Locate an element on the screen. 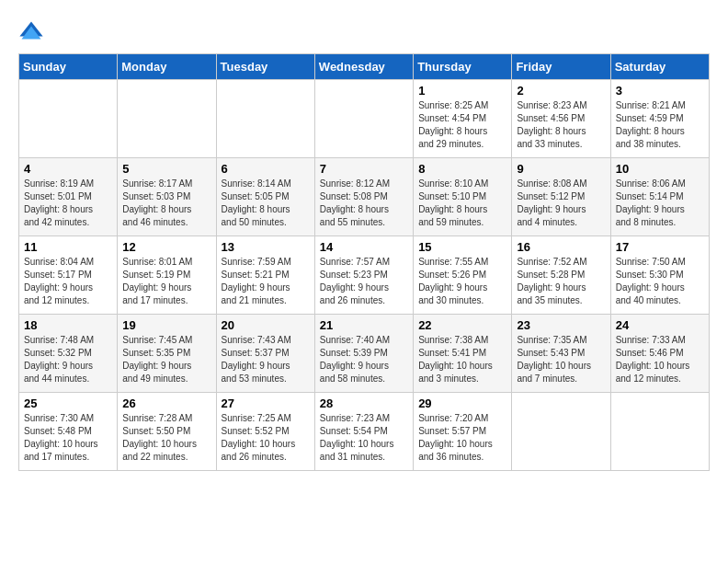  day-info: Sunrise: 7:40 AM Sunset: 5:39 PM Dayligh… is located at coordinates (364, 360).